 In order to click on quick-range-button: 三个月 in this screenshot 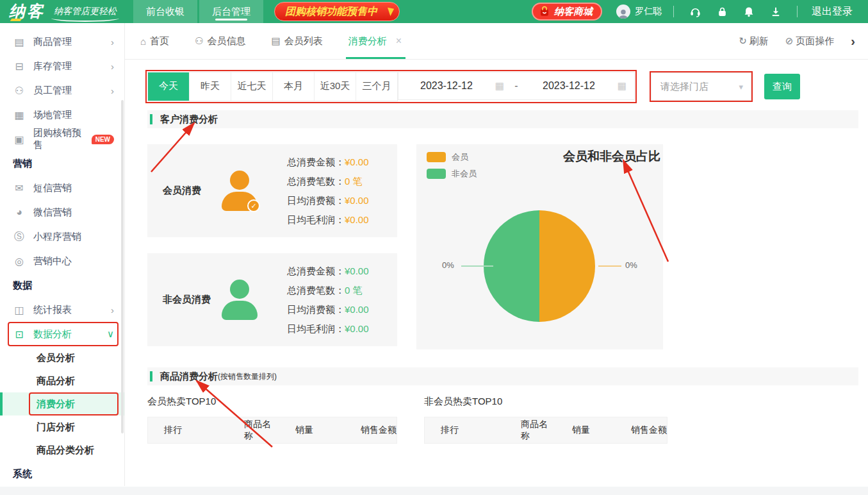, I will do `click(377, 87)`.